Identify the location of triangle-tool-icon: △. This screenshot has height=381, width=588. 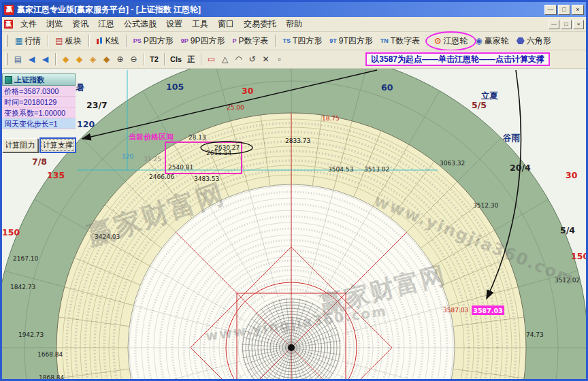
(225, 60).